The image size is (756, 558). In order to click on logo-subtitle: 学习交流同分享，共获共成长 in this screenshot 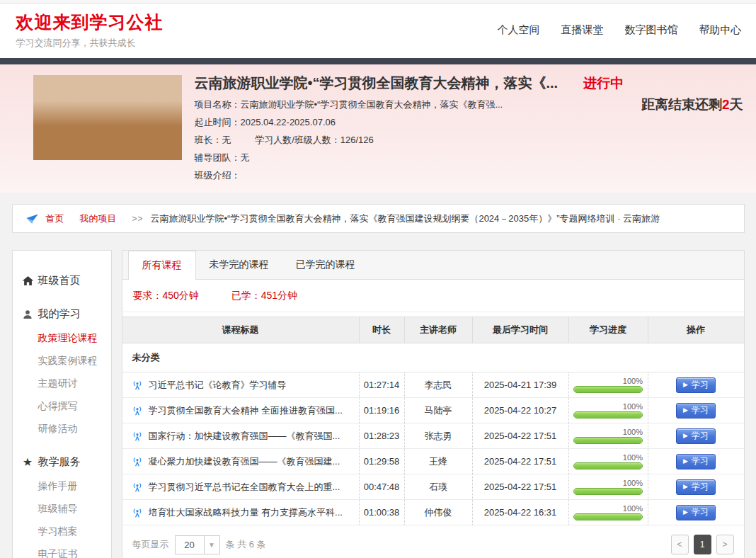, I will do `click(90, 43)`.